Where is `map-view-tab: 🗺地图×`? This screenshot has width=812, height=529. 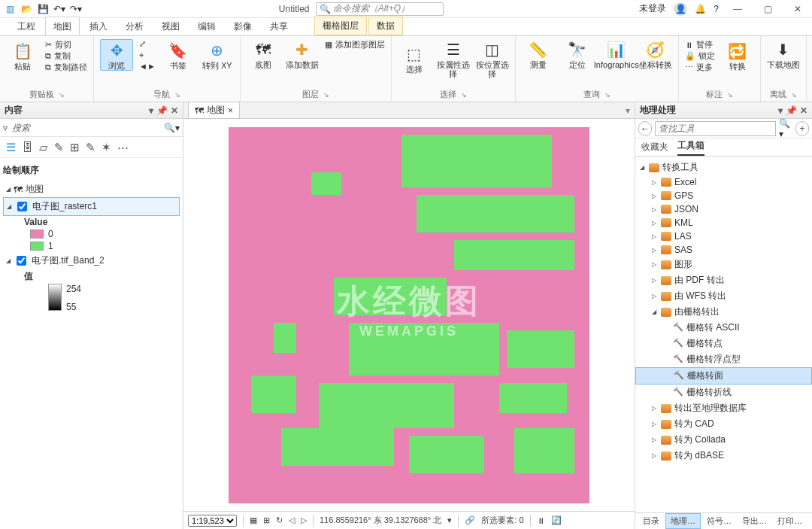
map-view-tab: 🗺地图× is located at coordinates (214, 110).